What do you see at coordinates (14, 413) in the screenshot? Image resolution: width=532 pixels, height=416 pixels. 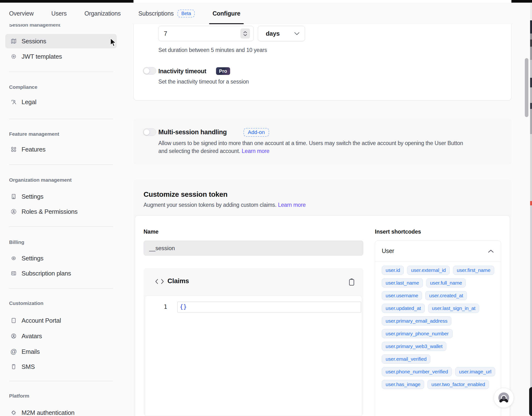 I see `m2m-authentication-icon` at bounding box center [14, 413].